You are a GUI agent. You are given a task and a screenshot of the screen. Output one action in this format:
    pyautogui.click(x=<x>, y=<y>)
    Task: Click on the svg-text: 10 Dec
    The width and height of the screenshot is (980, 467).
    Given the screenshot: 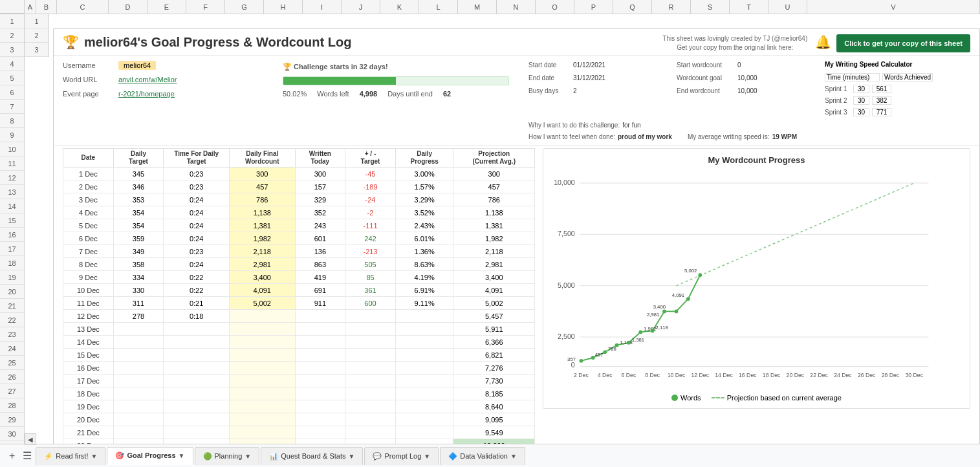 What is the action you would take?
    pyautogui.click(x=677, y=375)
    